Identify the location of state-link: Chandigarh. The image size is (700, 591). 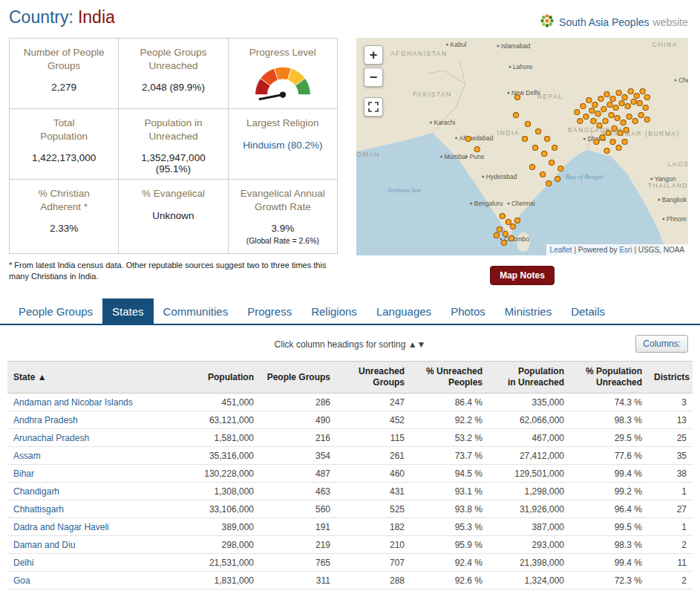
(36, 492).